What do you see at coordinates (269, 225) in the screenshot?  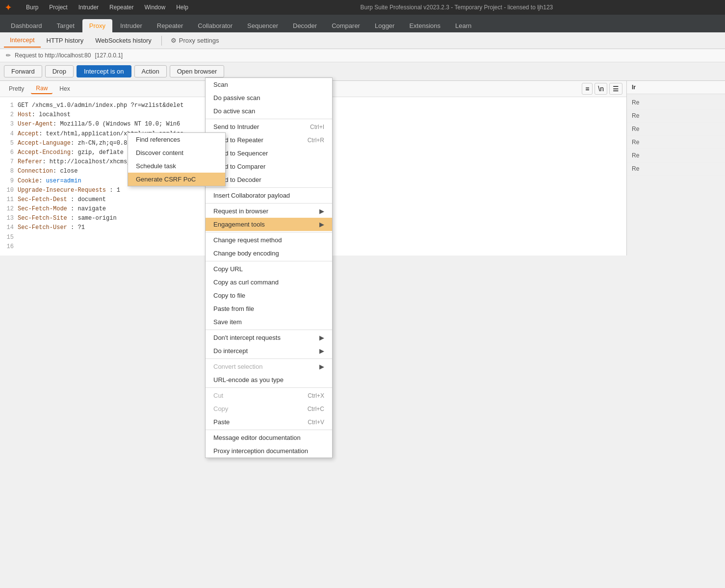 I see `menu-engagement-tools: Engagement tools▶` at bounding box center [269, 225].